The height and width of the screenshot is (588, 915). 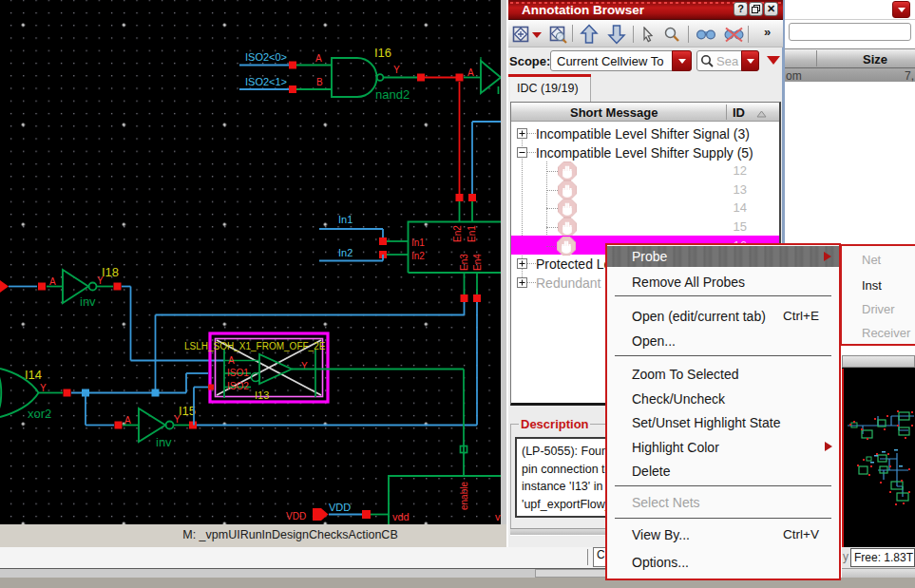 I want to click on svg-text: En1, so click(x=471, y=234).